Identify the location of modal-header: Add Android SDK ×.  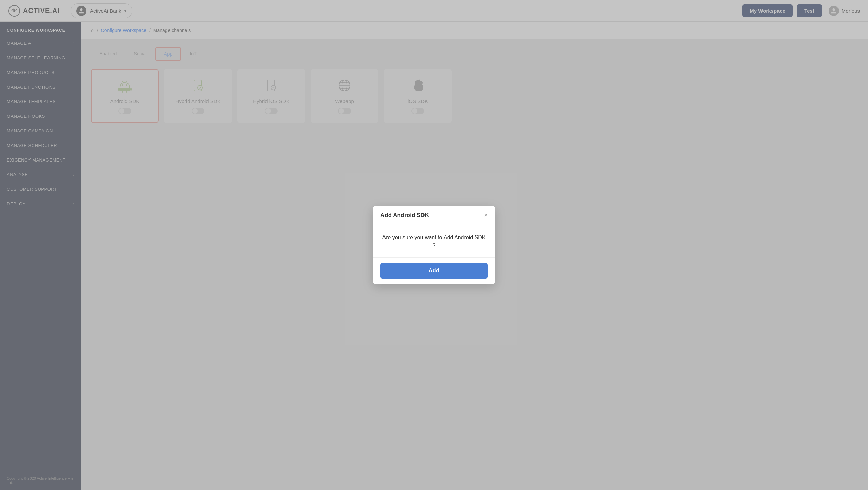
(434, 215).